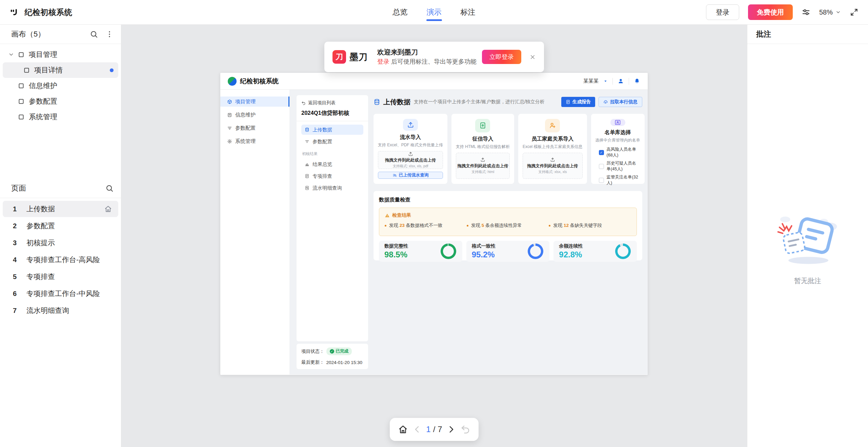 This screenshot has width=868, height=447. I want to click on fullscreen-icon, so click(854, 12).